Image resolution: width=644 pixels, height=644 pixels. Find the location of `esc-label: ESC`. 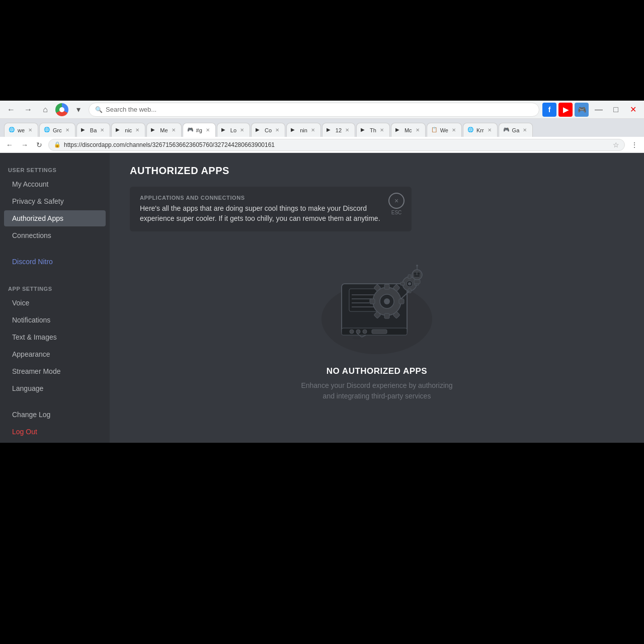

esc-label: ESC is located at coordinates (396, 212).